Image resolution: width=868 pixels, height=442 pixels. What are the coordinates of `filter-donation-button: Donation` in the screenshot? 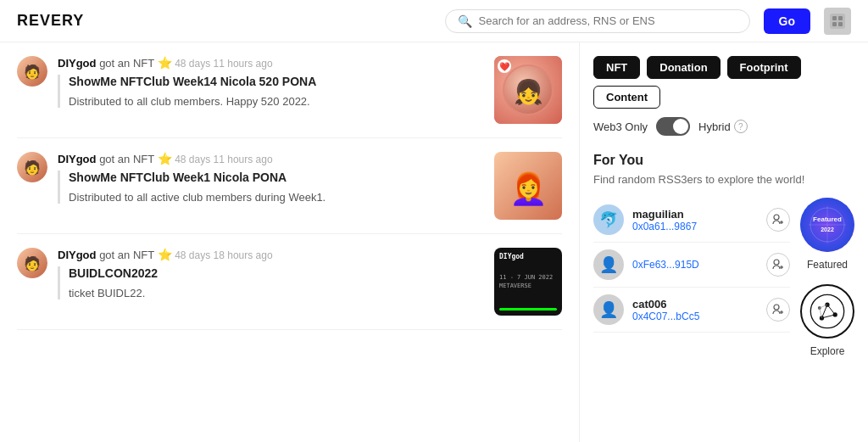 It's located at (683, 68).